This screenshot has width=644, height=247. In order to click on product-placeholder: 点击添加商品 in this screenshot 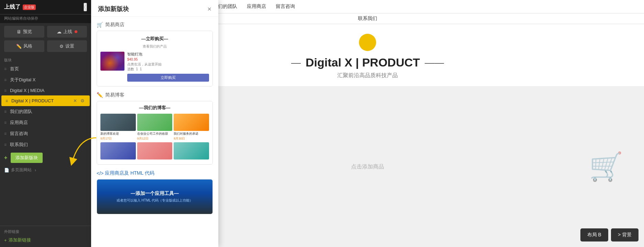, I will do `click(368, 167)`.